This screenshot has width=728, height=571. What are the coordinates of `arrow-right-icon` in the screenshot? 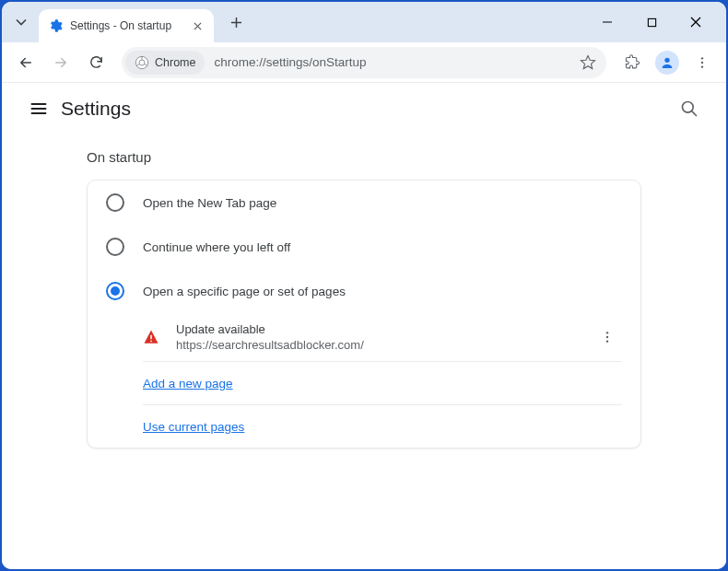 It's located at (61, 63).